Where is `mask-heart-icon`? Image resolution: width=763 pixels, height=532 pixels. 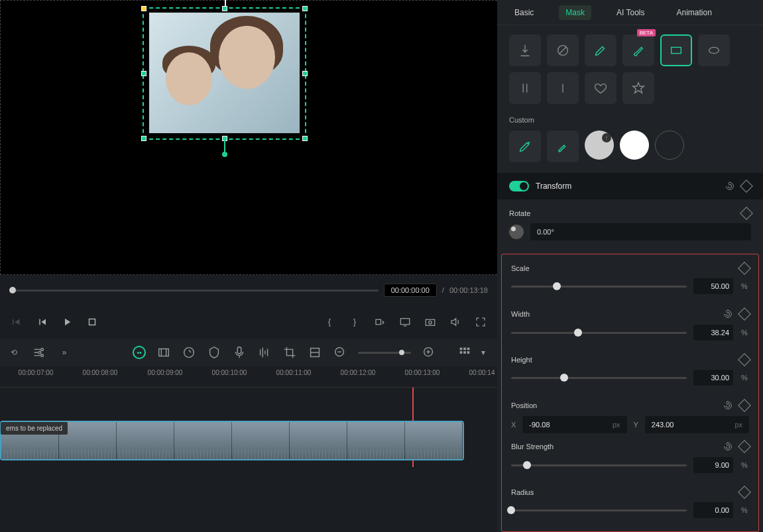
mask-heart-icon is located at coordinates (601, 88).